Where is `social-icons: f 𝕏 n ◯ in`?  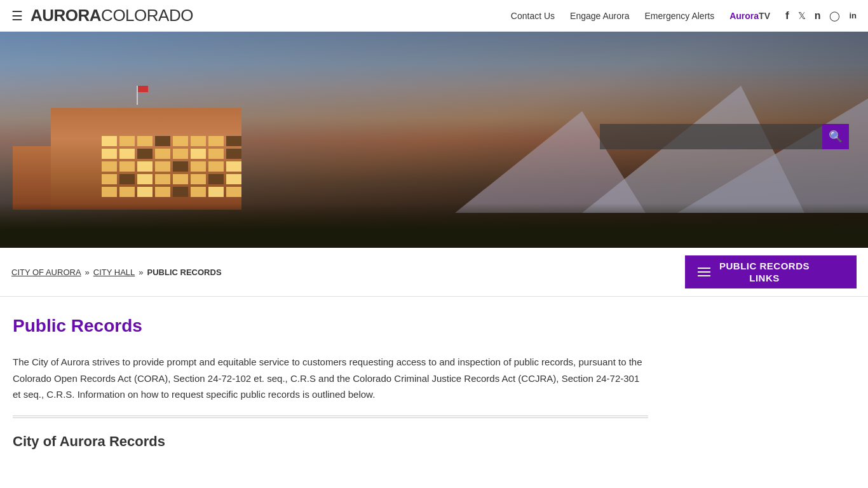
social-icons: f 𝕏 n ◯ in is located at coordinates (821, 16).